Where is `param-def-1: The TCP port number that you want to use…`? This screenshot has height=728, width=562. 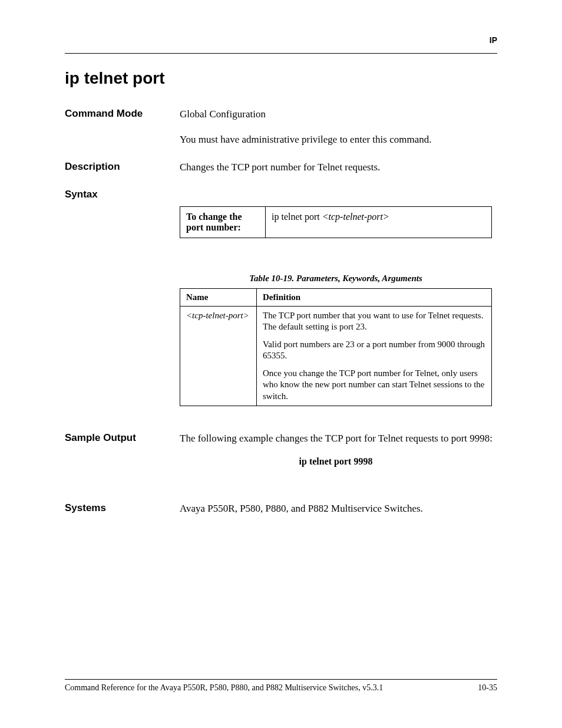 param-def-1: The TCP port number that you want to use… is located at coordinates (374, 322).